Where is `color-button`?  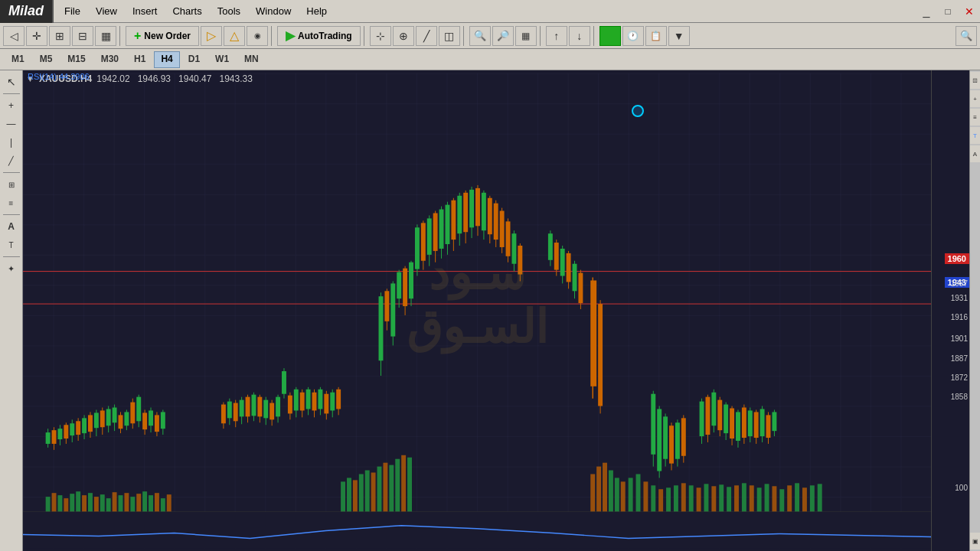 color-button is located at coordinates (610, 36).